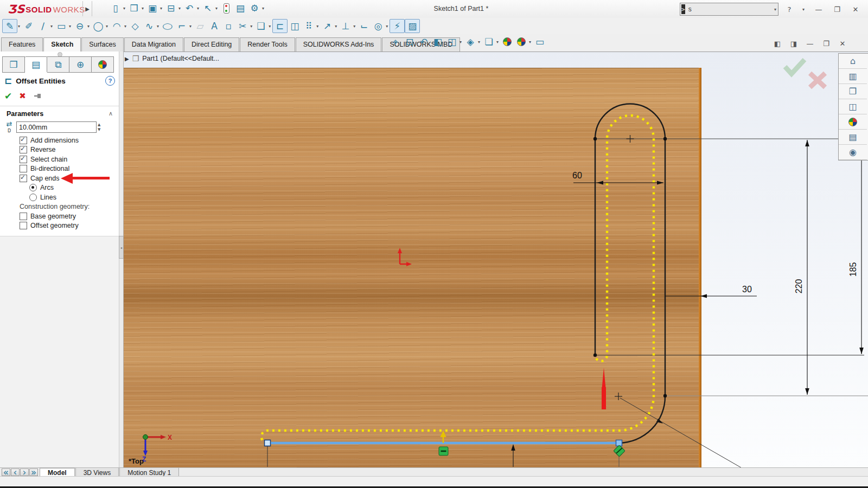 The height and width of the screenshot is (488, 868). What do you see at coordinates (794, 43) in the screenshot?
I see `pane-right-button: ◨` at bounding box center [794, 43].